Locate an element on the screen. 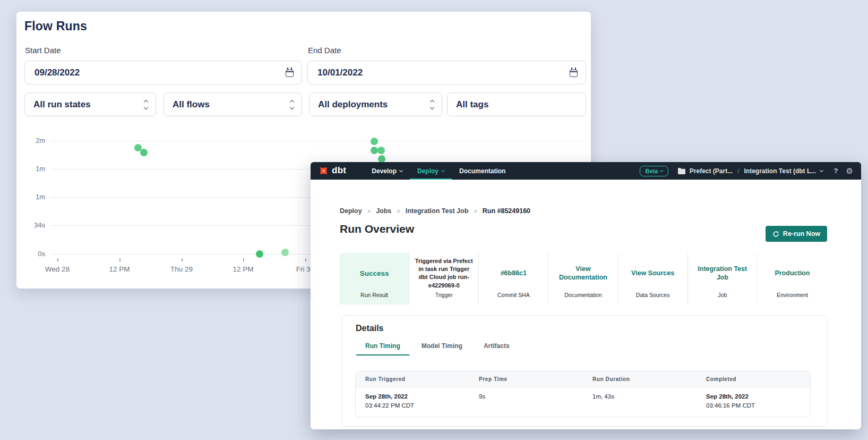 This screenshot has width=868, height=440. summary-card-environment: ProductionEnvironment is located at coordinates (792, 278).